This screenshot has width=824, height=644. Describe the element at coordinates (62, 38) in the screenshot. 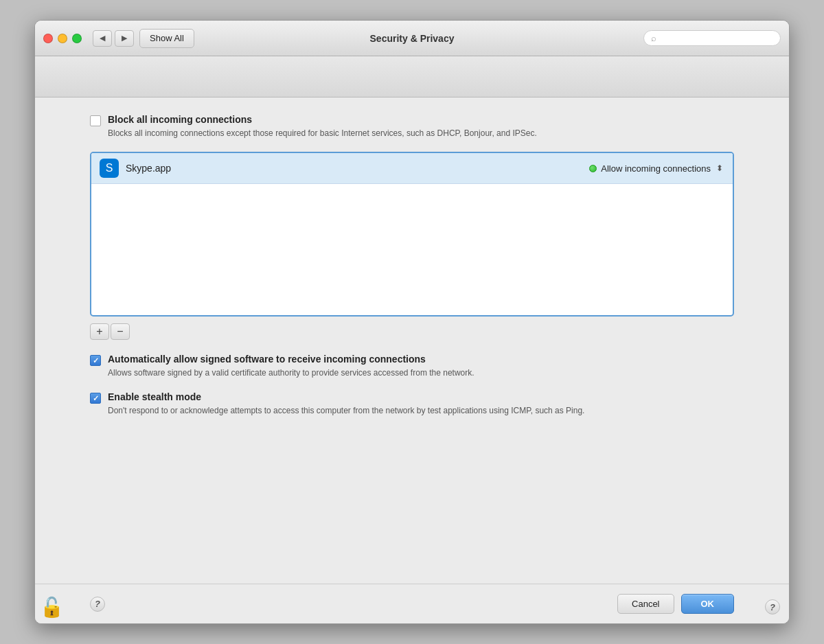

I see `minimize-button` at that location.